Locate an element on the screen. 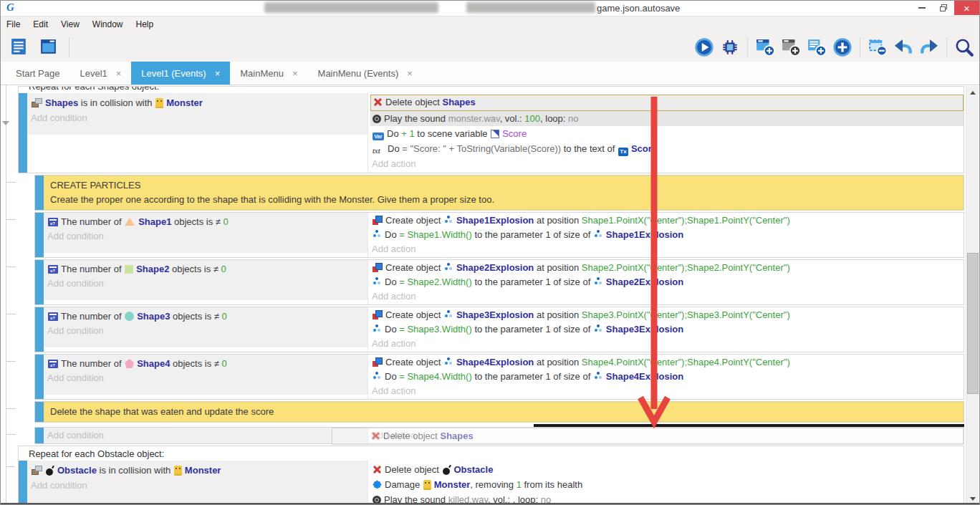  action-row-delete-shapes: Delete object Shapes is located at coordinates (667, 103).